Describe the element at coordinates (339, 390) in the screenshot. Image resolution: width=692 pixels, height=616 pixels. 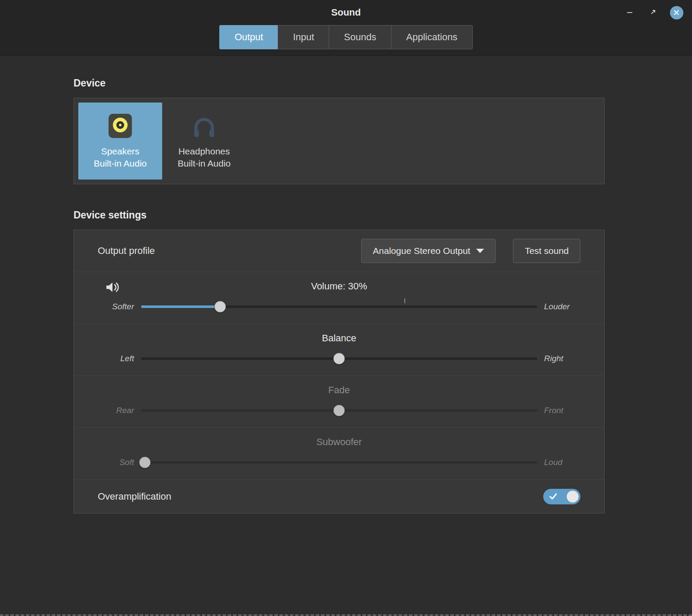
I see `fade-label: Fade` at that location.